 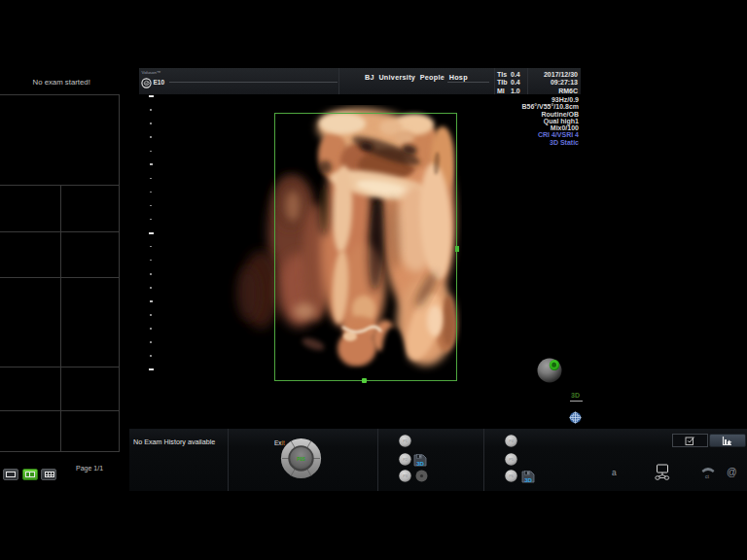 What do you see at coordinates (512, 441) in the screenshot?
I see `svg-text: P4` at bounding box center [512, 441].